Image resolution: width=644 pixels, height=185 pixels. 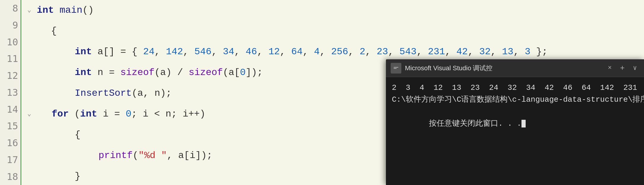 What do you see at coordinates (515, 88) in the screenshot?
I see `terminal-output-line1: 2 3 4 12 13 23 24 32 34 42 46 64 142 231…` at bounding box center [515, 88].